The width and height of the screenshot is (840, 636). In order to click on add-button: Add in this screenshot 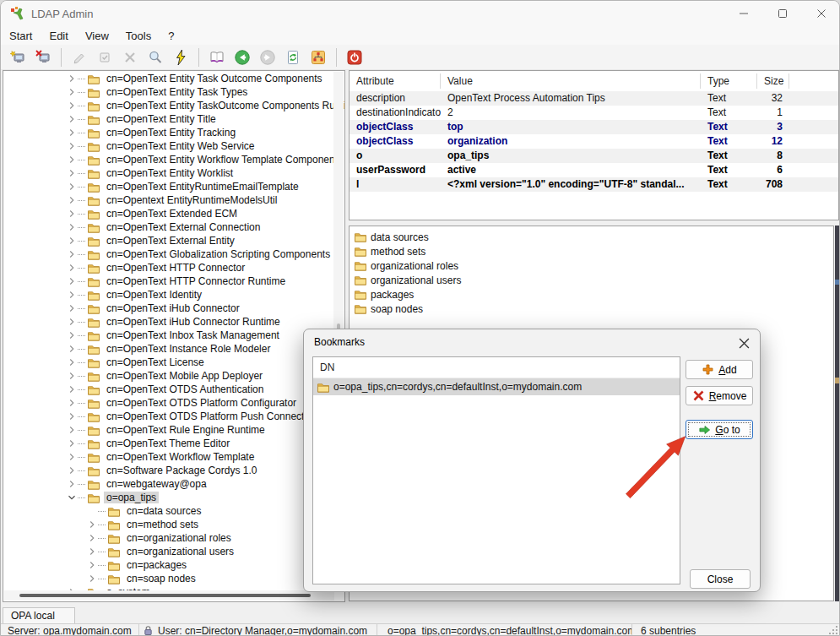, I will do `click(719, 370)`.